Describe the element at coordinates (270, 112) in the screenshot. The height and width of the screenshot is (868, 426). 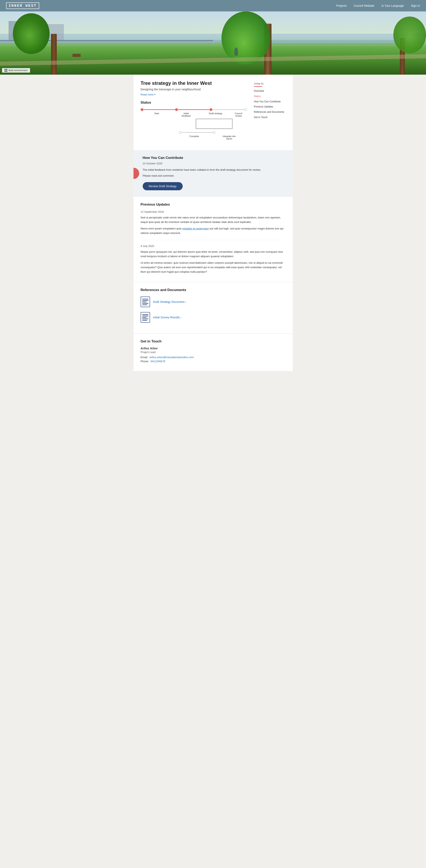
I see `sidebar-link-references: References and Documents` at that location.